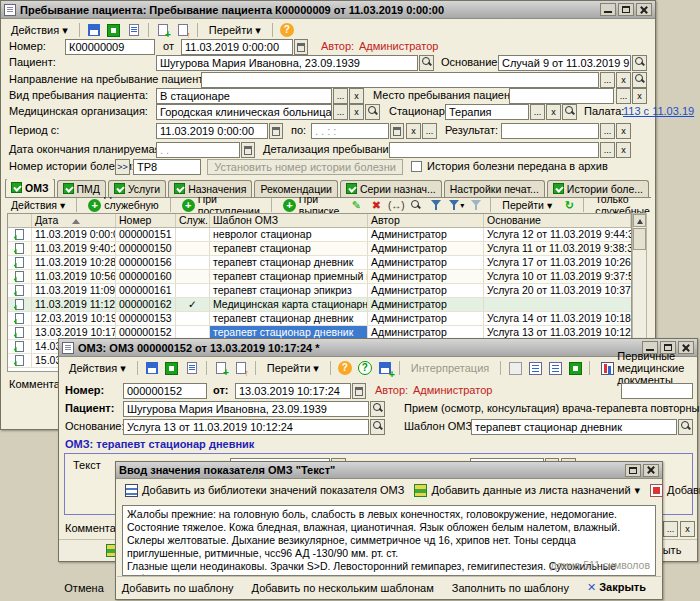 This screenshot has width=700, height=601. Describe the element at coordinates (436, 205) in the screenshot. I see `filter-icon` at that location.